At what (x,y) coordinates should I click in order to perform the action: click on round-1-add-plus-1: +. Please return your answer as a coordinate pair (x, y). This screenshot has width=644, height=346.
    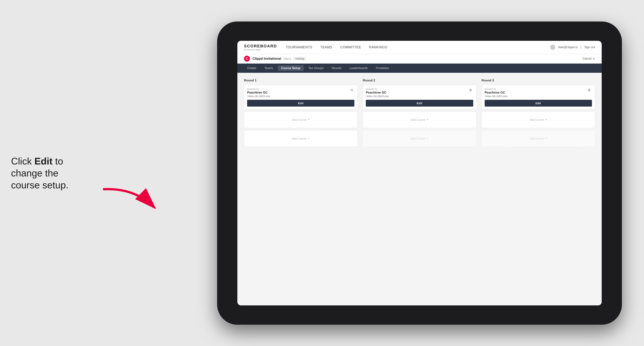
    Looking at the image, I should click on (309, 120).